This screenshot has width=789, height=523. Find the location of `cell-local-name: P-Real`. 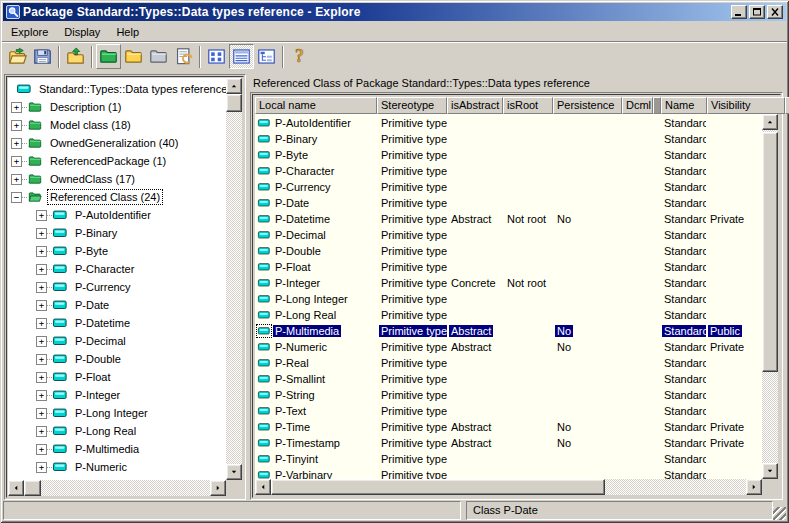

cell-local-name: P-Real is located at coordinates (316, 363).